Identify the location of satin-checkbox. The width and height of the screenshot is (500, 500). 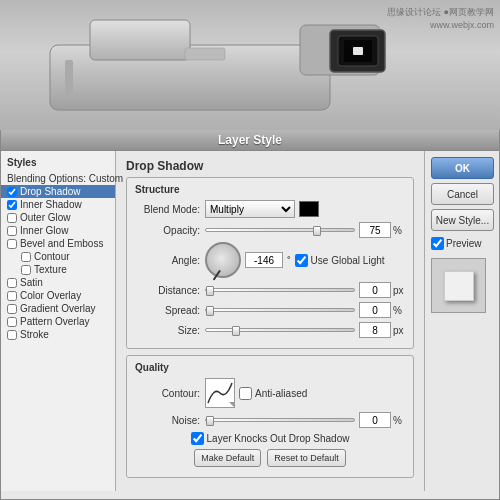
(12, 283).